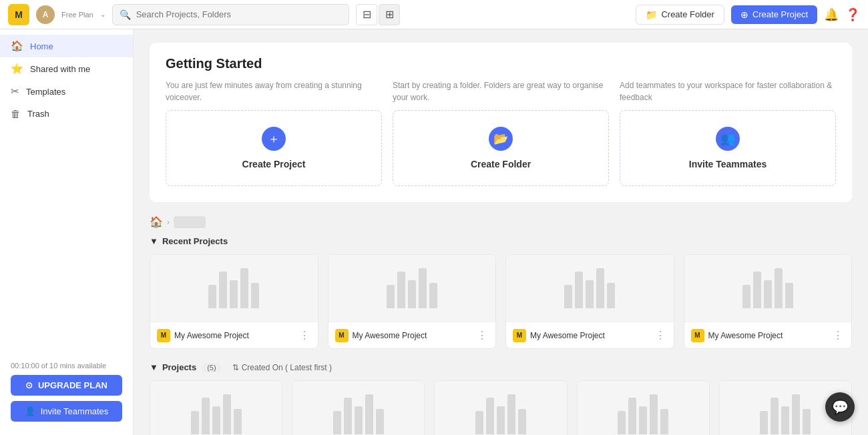  I want to click on upgrade-icon: ⊙, so click(29, 386).